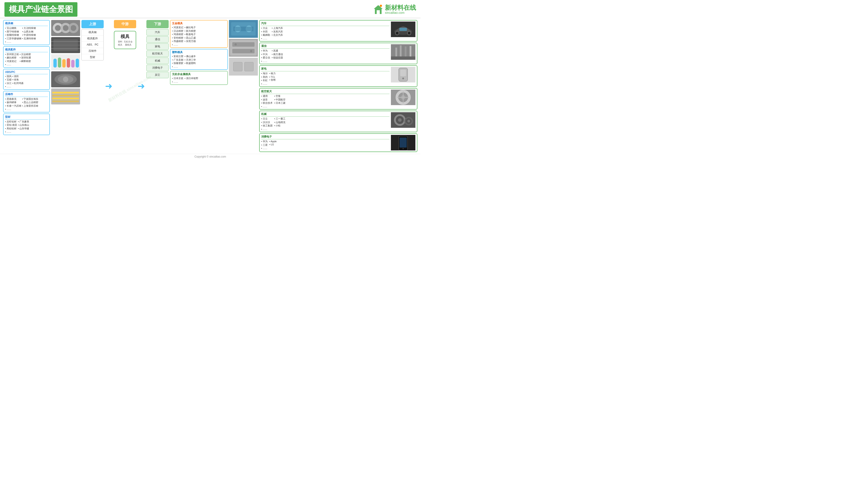 This screenshot has height=504, width=841. I want to click on mech-content: 机械 • 日立 • 沃尔沃 • 徐工集团 • …… • 三一重工 • 山地维克 …, so click(325, 122).